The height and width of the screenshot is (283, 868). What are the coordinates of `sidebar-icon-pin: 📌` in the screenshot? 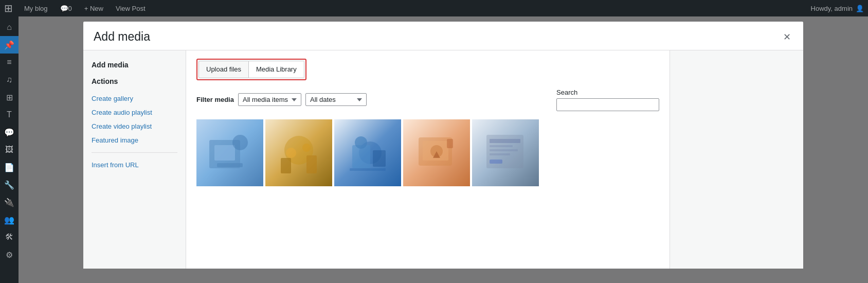 It's located at (9, 45).